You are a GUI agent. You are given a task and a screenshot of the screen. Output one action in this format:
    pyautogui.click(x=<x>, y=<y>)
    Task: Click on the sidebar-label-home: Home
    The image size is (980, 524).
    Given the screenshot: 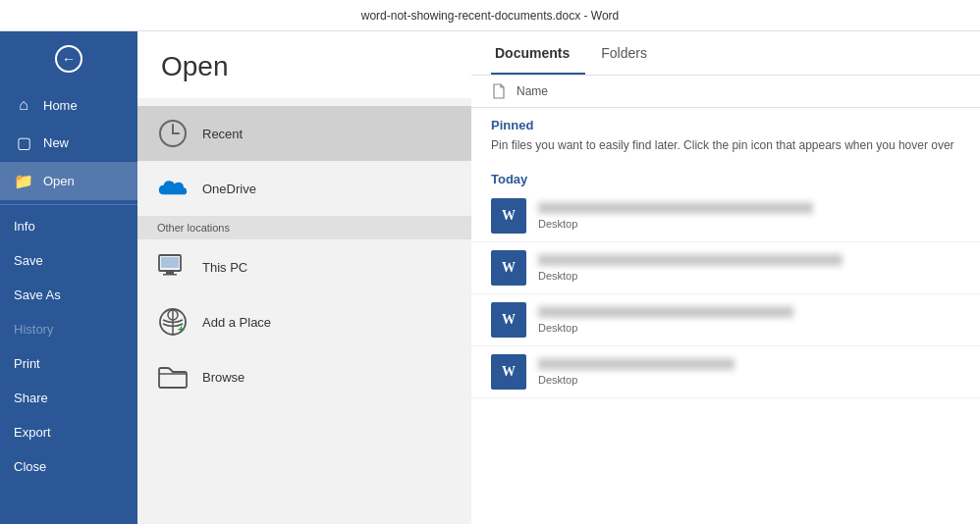 What is the action you would take?
    pyautogui.click(x=61, y=106)
    